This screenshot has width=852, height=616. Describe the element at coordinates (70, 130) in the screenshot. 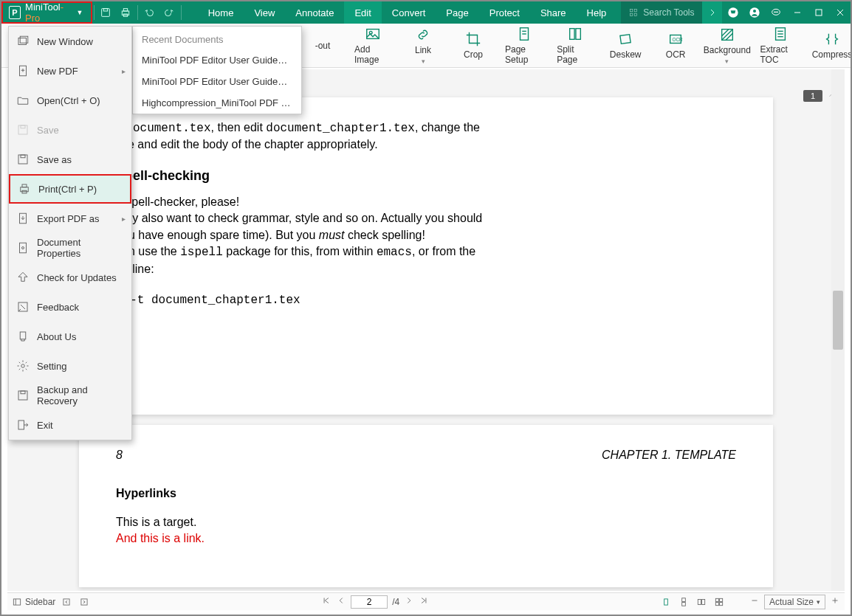

I see `menu-save: Save` at that location.